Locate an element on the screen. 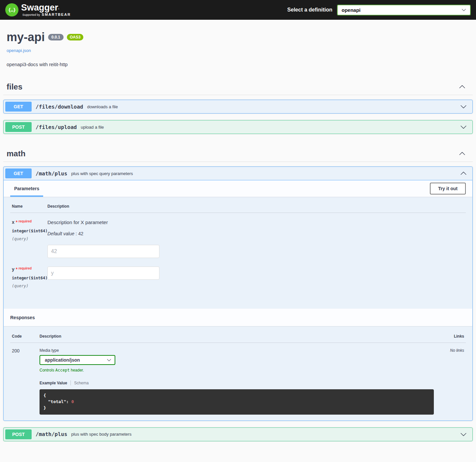 The height and width of the screenshot is (462, 476). operation-path: /files/download is located at coordinates (59, 107).